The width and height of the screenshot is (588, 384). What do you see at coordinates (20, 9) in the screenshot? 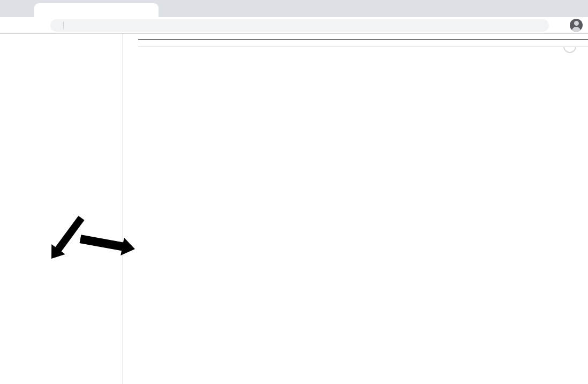
I see `minimize-window-button` at bounding box center [20, 9].